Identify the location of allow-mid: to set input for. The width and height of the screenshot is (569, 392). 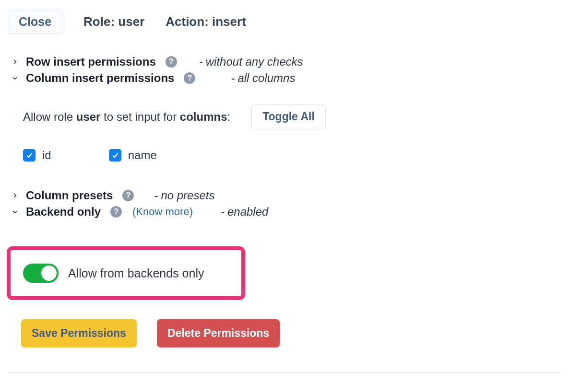
(140, 117).